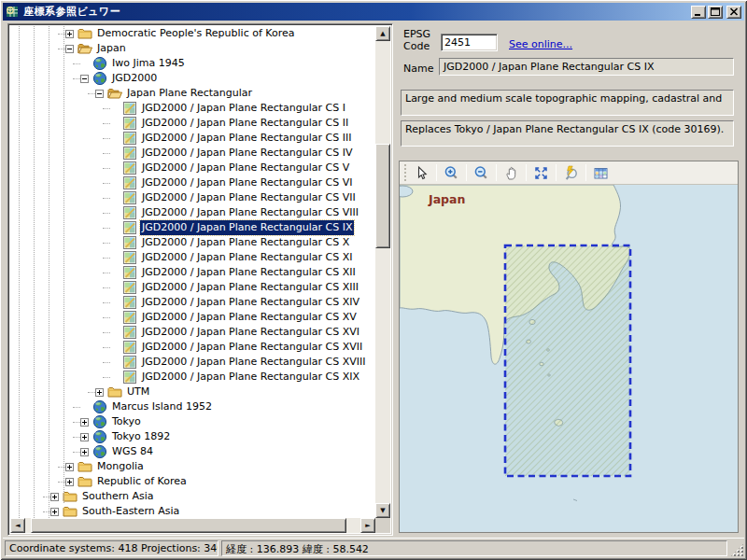 The height and width of the screenshot is (560, 747). I want to click on scroll-up-button: ▲, so click(383, 34).